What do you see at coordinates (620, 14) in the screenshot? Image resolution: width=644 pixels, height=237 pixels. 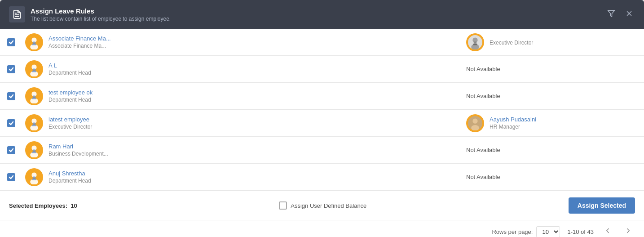 I see `modal-header-actions` at bounding box center [620, 14].